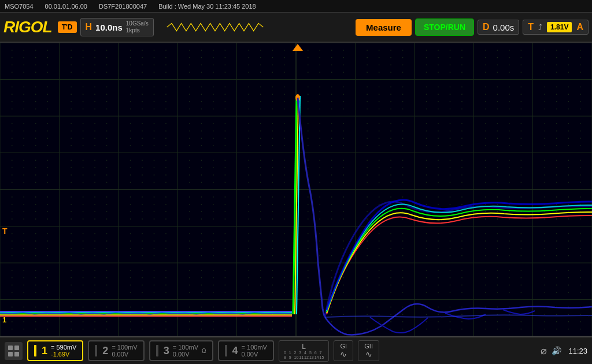 This screenshot has height=364, width=592. Describe the element at coordinates (56, 351) in the screenshot. I see `ch1-block: 1 = 590mV -1.69V` at that location.